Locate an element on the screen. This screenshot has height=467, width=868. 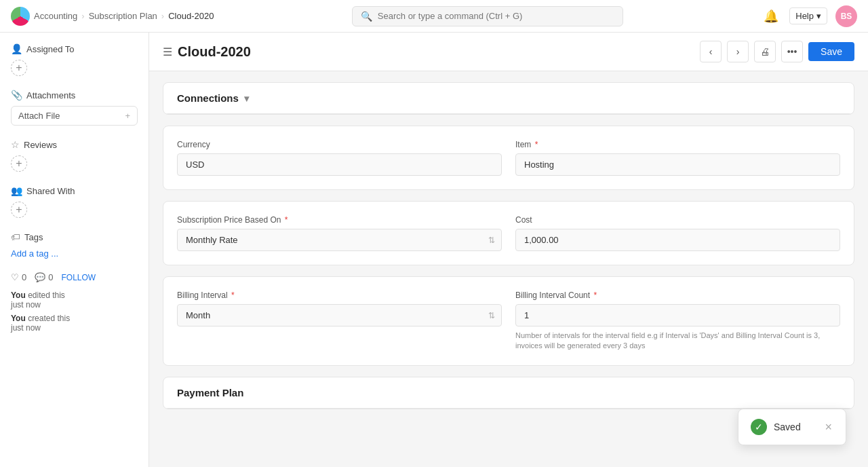
page-title: Cloud-2020 is located at coordinates (214, 52).